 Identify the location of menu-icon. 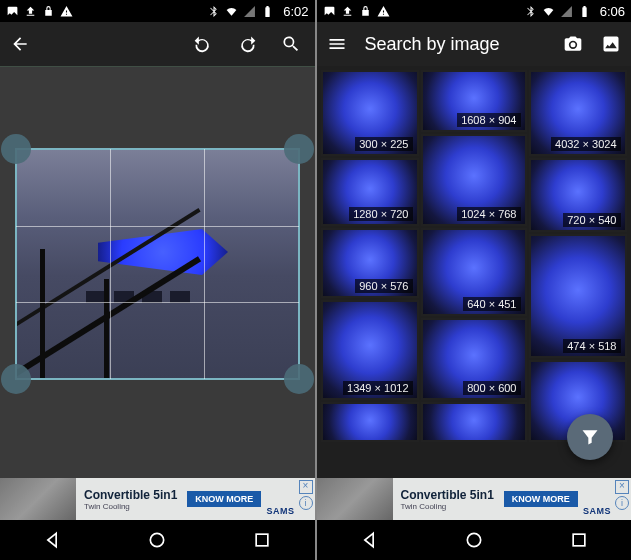
(337, 44).